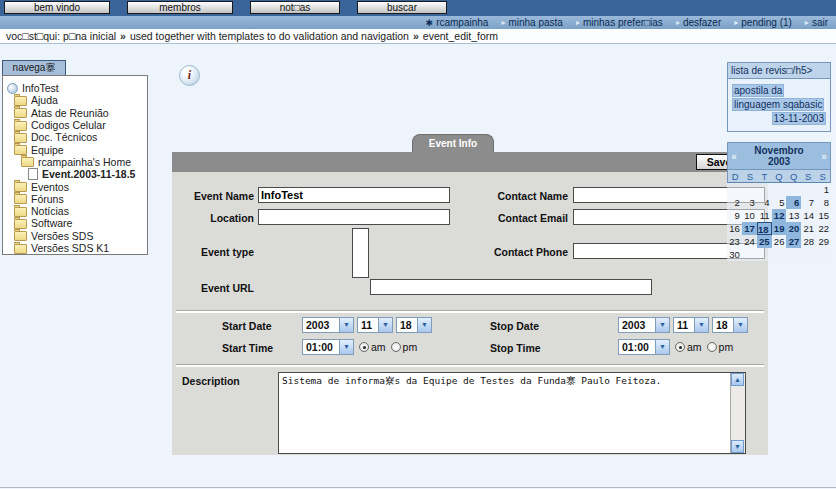  I want to click on calendar-day: 26, so click(780, 242).